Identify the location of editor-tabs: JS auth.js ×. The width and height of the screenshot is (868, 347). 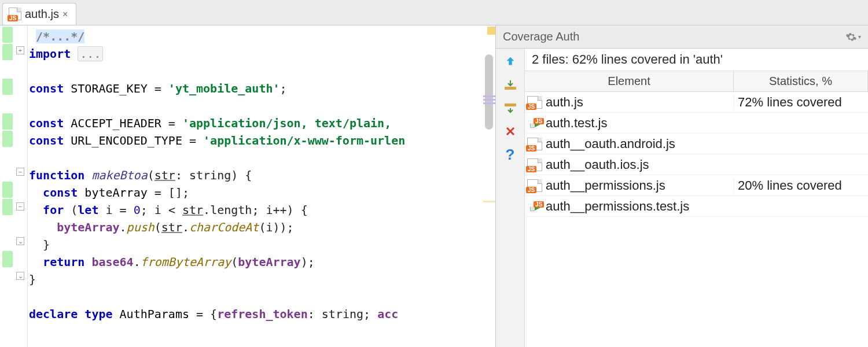
(434, 13).